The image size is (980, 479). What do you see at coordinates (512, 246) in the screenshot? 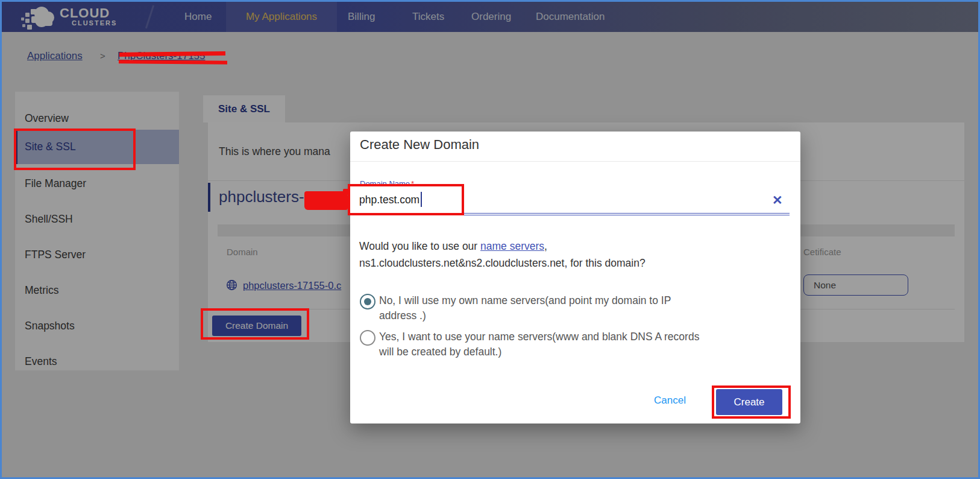
I see `name-servers-link: name servers` at bounding box center [512, 246].